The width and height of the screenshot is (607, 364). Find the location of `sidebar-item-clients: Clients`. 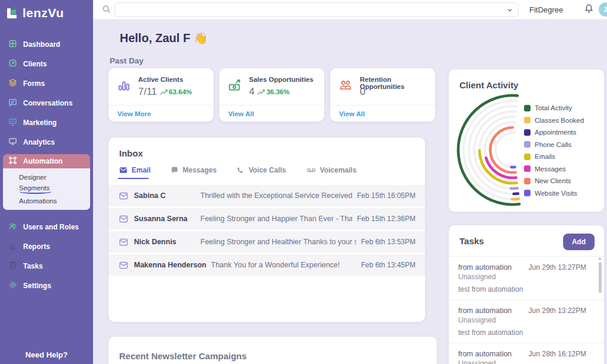

sidebar-item-clients: Clients is located at coordinates (46, 64).